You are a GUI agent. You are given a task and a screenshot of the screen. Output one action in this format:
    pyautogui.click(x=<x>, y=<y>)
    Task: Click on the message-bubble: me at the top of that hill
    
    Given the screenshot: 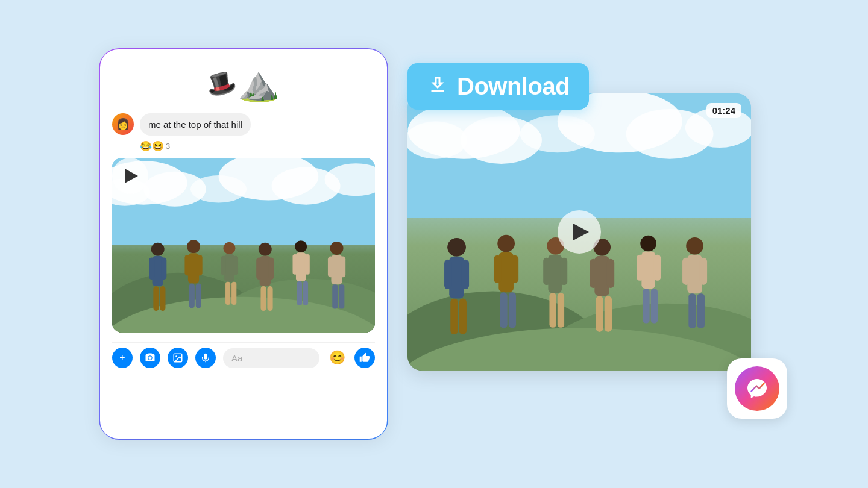 What is the action you would take?
    pyautogui.click(x=195, y=124)
    